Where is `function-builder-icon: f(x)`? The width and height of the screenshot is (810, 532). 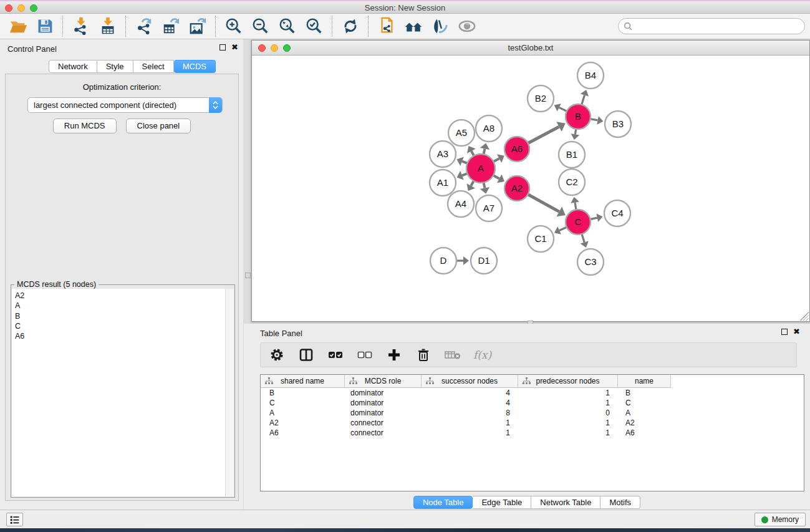
function-builder-icon: f(x) is located at coordinates (483, 355).